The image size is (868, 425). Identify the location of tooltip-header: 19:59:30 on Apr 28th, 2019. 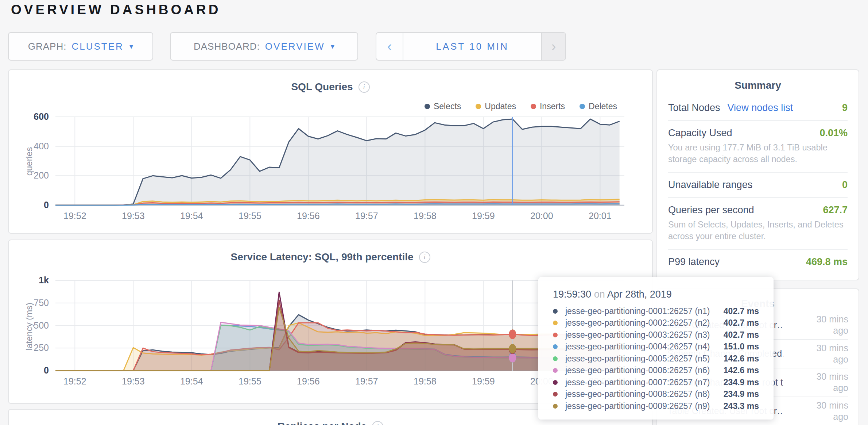
(656, 294).